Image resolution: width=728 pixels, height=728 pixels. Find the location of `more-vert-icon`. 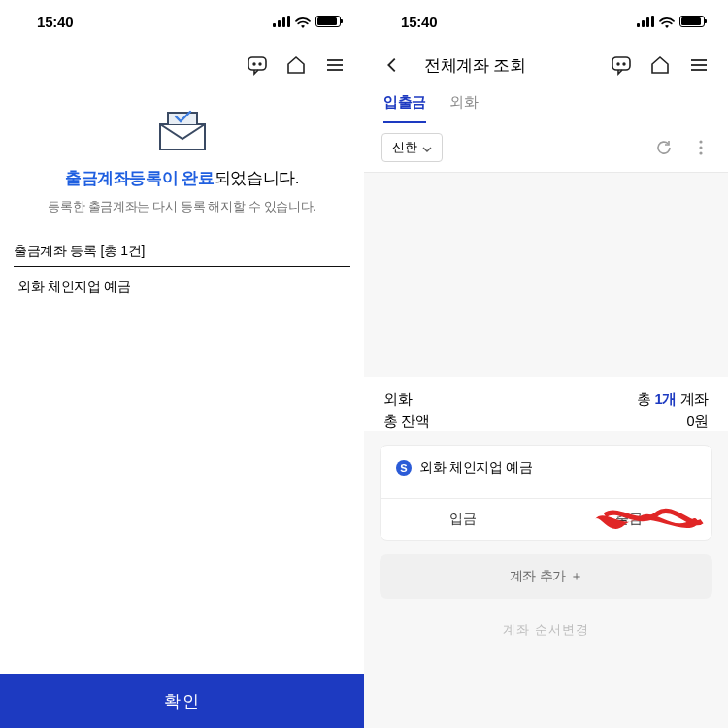

more-vert-icon is located at coordinates (701, 148).